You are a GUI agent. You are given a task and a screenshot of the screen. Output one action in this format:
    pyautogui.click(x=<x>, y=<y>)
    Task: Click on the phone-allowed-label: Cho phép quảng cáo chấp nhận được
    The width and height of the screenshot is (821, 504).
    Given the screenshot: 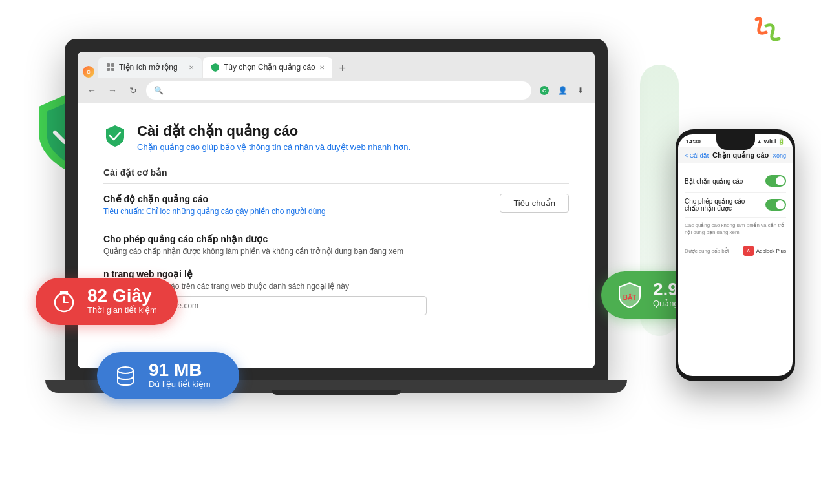 What is the action you would take?
    pyautogui.click(x=717, y=205)
    